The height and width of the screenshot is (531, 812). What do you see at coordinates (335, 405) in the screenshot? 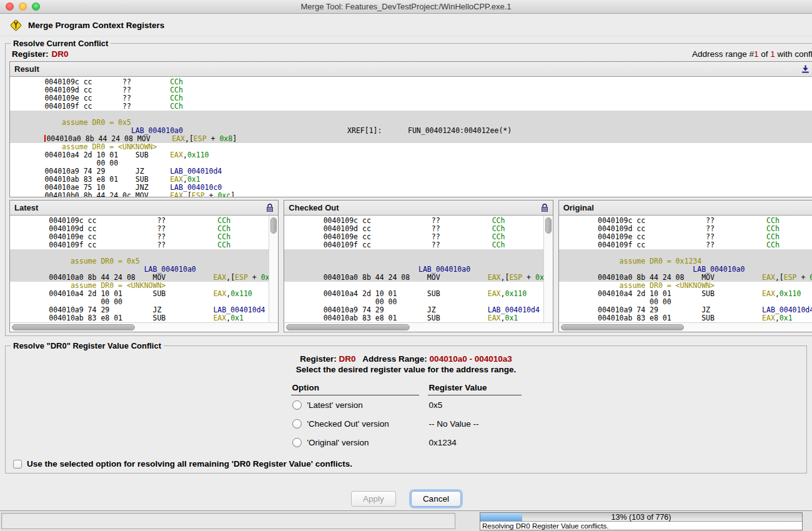
I see `option-label: 'Latest' version` at bounding box center [335, 405].